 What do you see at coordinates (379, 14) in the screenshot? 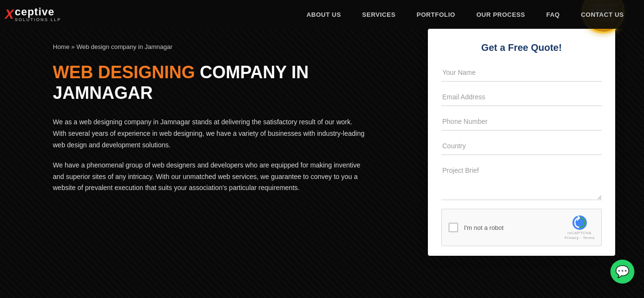
I see `nav-services: SERVICES` at bounding box center [379, 14].